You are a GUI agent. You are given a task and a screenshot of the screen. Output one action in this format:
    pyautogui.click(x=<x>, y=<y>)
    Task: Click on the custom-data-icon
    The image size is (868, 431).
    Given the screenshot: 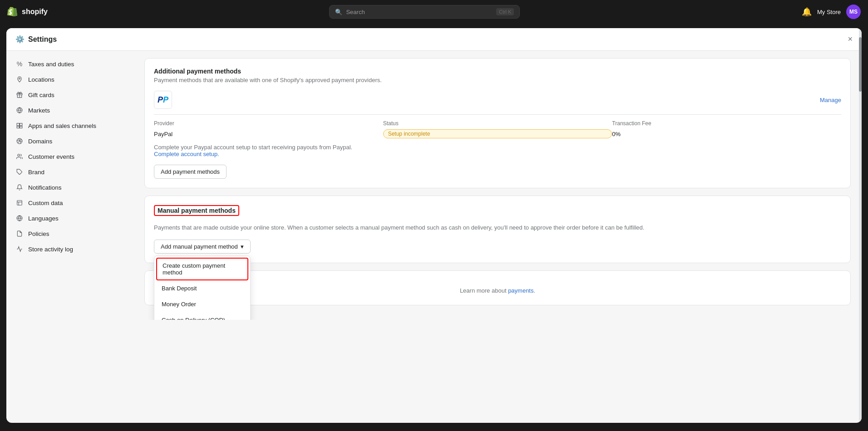 What is the action you would take?
    pyautogui.click(x=20, y=203)
    